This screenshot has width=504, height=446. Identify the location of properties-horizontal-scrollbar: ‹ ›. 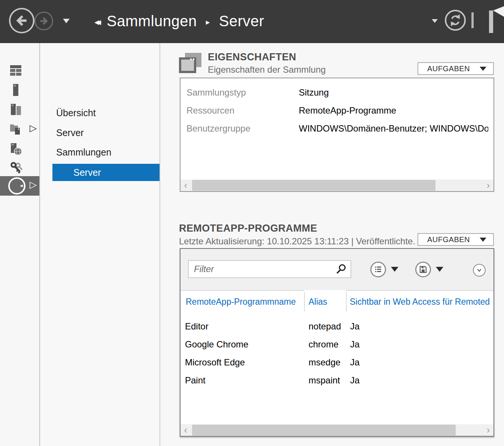
(337, 185).